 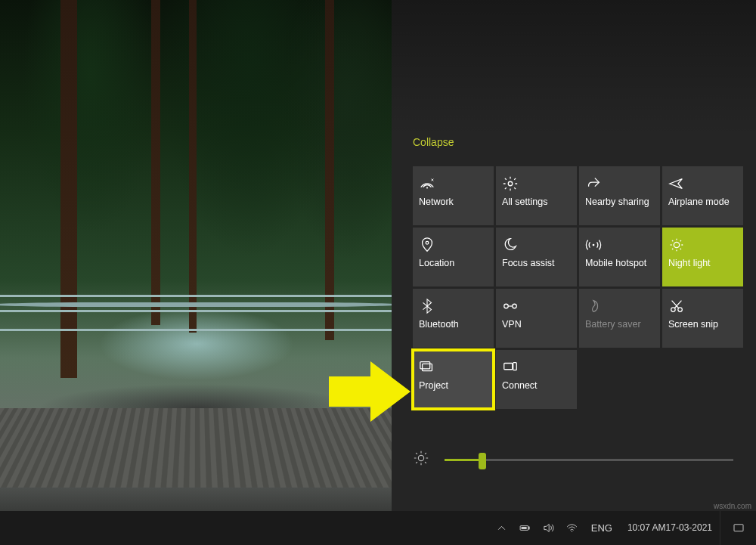 What do you see at coordinates (454, 257) in the screenshot?
I see `tile-location: Location` at bounding box center [454, 257].